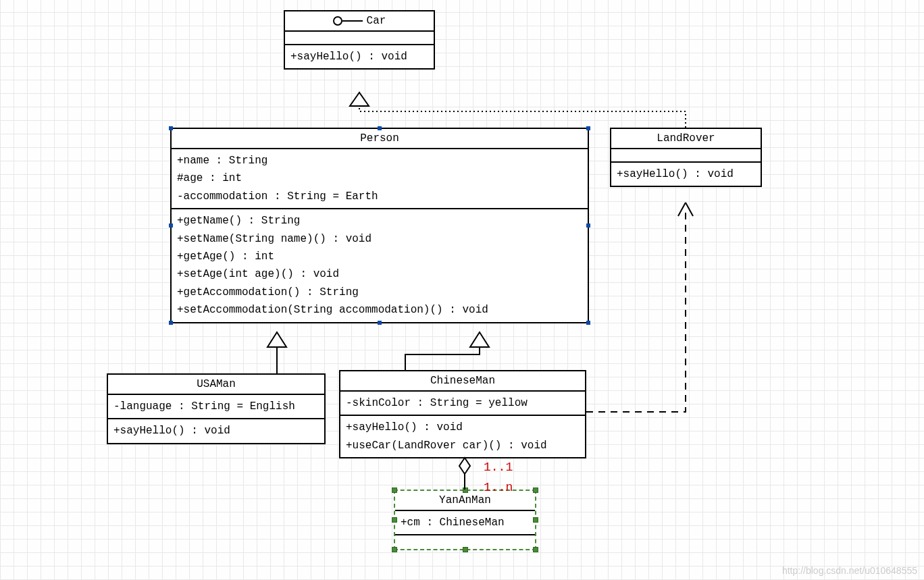 This screenshot has width=924, height=580. What do you see at coordinates (216, 431) in the screenshot?
I see `class-usaman-ops: +sayHello() : void` at bounding box center [216, 431].